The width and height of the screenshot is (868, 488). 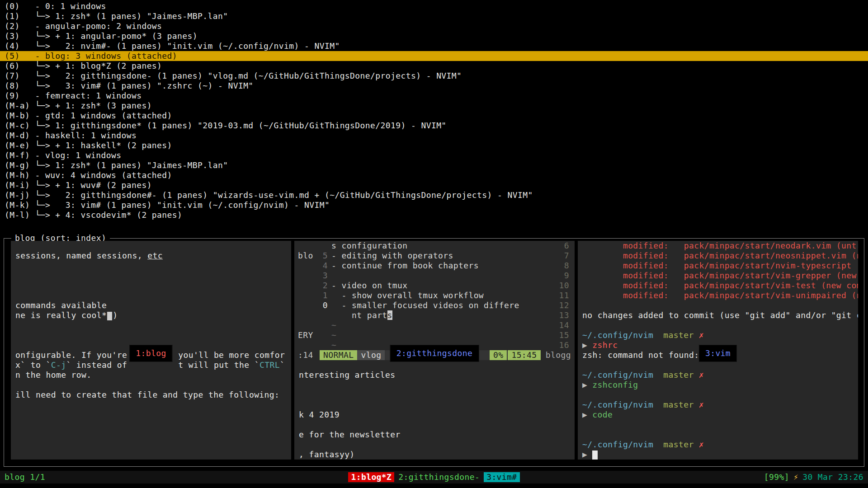 I want to click on shell-command: ▶code, so click(x=719, y=415).